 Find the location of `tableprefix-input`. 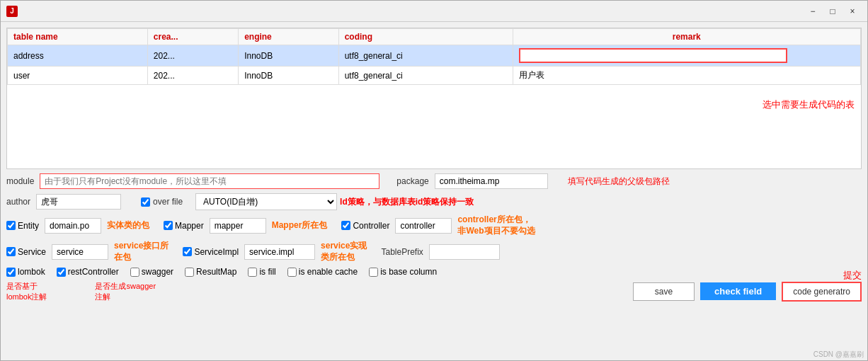

tableprefix-input is located at coordinates (464, 252).